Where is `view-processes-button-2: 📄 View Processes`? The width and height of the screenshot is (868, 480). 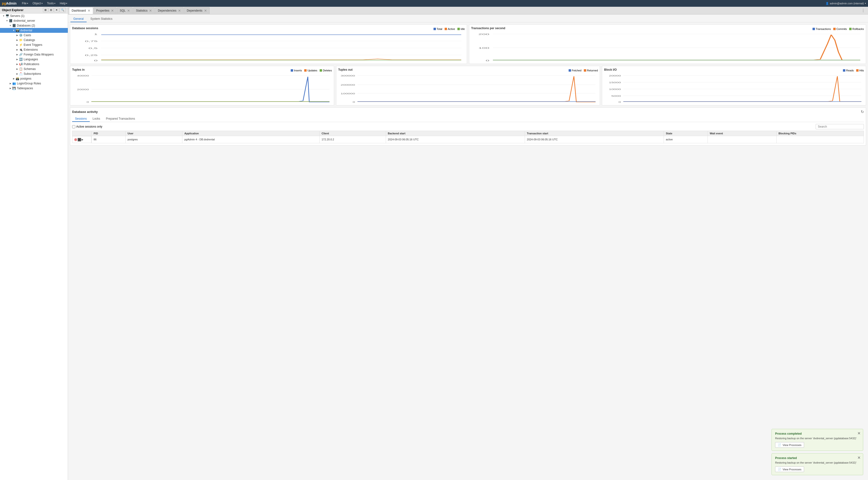 view-processes-button-2: 📄 View Processes is located at coordinates (789, 469).